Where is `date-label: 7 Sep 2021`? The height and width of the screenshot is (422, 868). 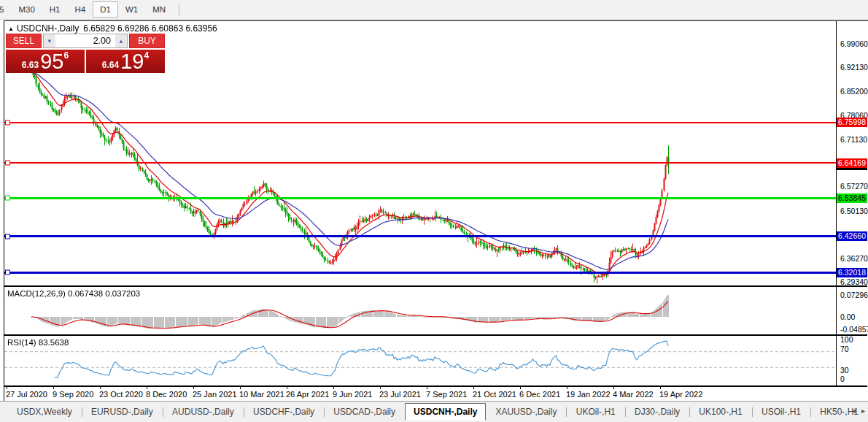 date-label: 7 Sep 2021 is located at coordinates (446, 394).